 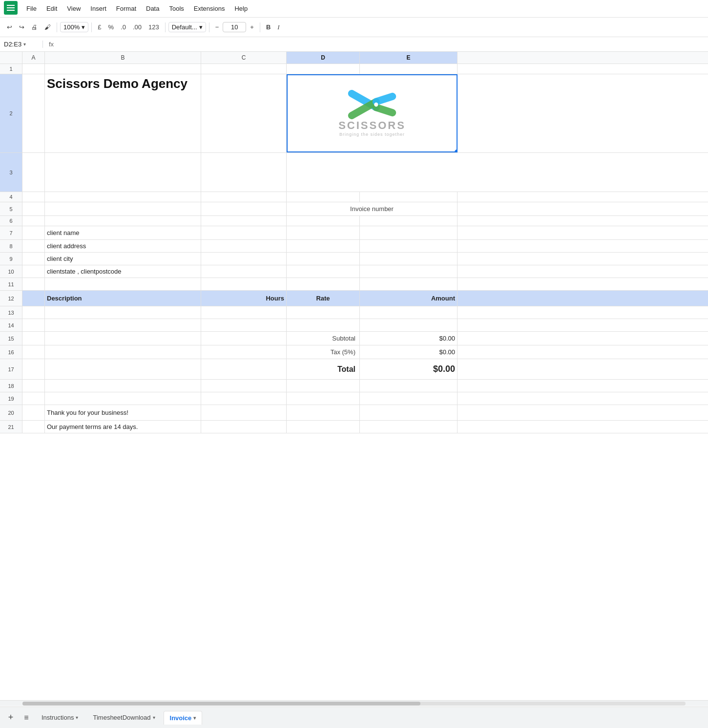 I want to click on cell-c19, so click(x=244, y=399).